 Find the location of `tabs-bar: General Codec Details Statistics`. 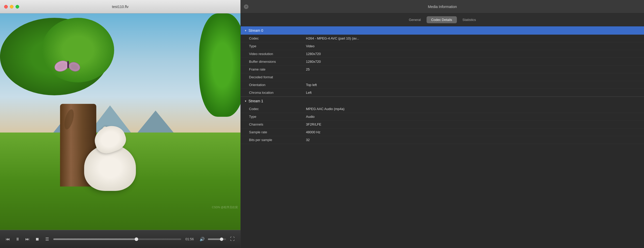

tabs-bar: General Codec Details Statistics is located at coordinates (442, 20).